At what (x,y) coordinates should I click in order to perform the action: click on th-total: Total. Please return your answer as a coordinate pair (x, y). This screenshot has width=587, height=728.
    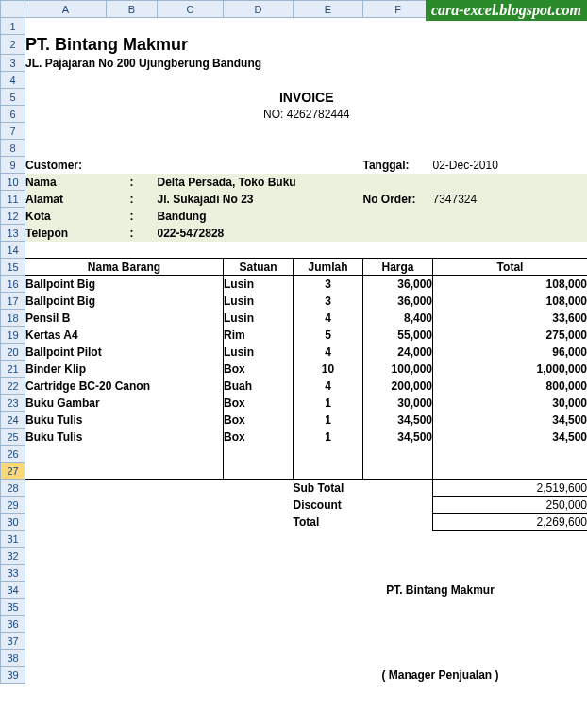
    Looking at the image, I should click on (511, 267).